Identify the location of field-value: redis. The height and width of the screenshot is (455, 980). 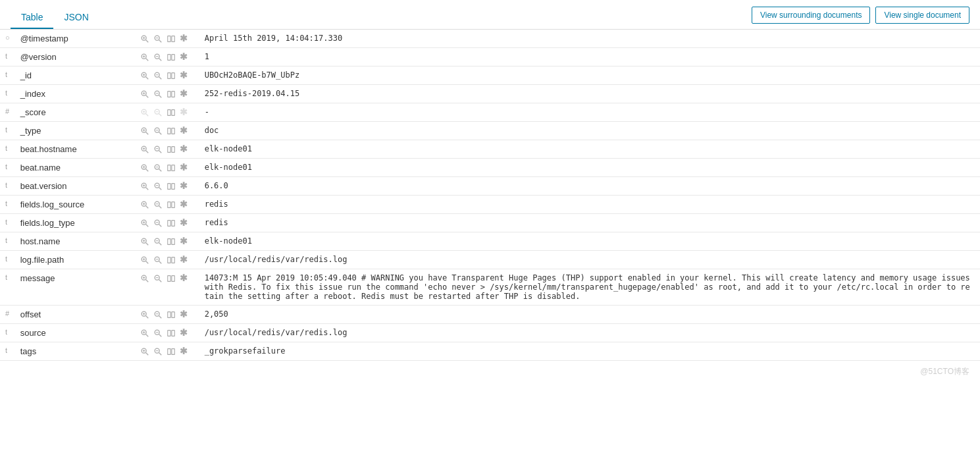
(590, 223).